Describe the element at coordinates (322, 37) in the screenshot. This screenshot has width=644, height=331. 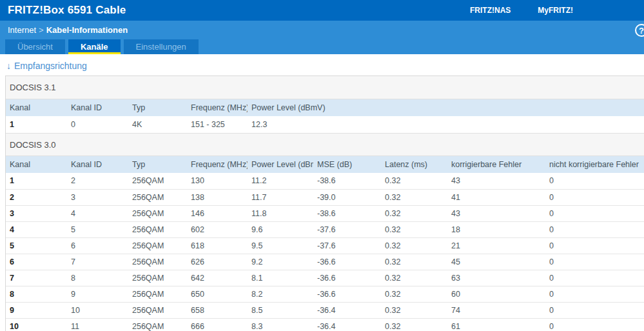
I see `sub-bar: Internet>Kabel-Informationen ? Übersicht…` at that location.